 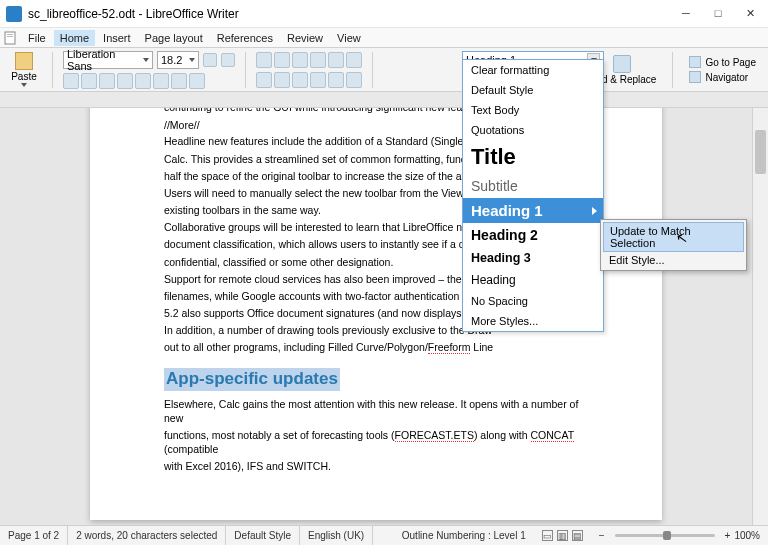 I want to click on text-direction-button, so click(x=336, y=80).